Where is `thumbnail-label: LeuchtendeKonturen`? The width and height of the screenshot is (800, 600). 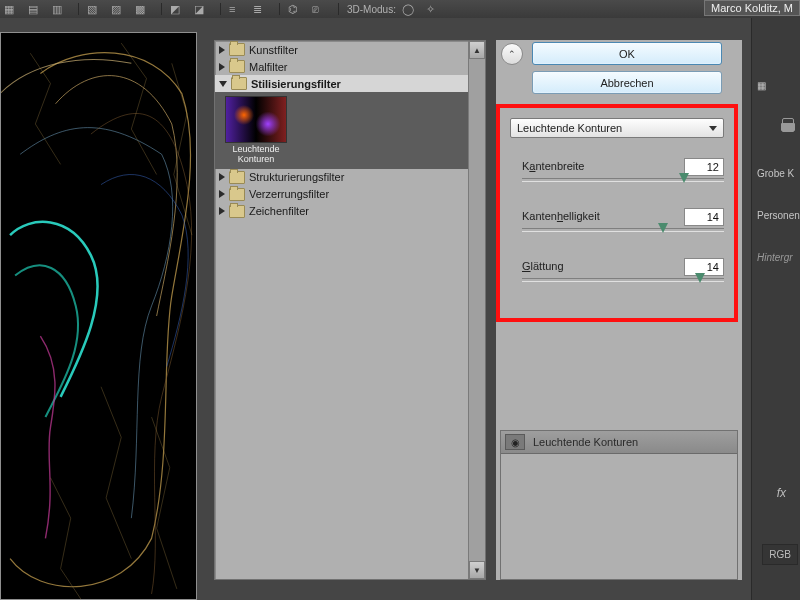 thumbnail-label: LeuchtendeKonturen is located at coordinates (256, 155).